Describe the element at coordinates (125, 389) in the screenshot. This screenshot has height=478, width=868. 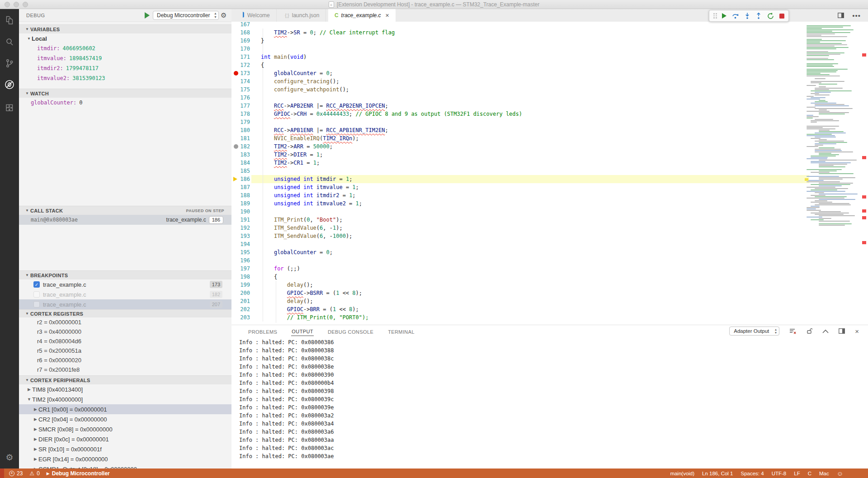
I see `peripheral-row: ▶TIM8 [0x40013400]` at that location.